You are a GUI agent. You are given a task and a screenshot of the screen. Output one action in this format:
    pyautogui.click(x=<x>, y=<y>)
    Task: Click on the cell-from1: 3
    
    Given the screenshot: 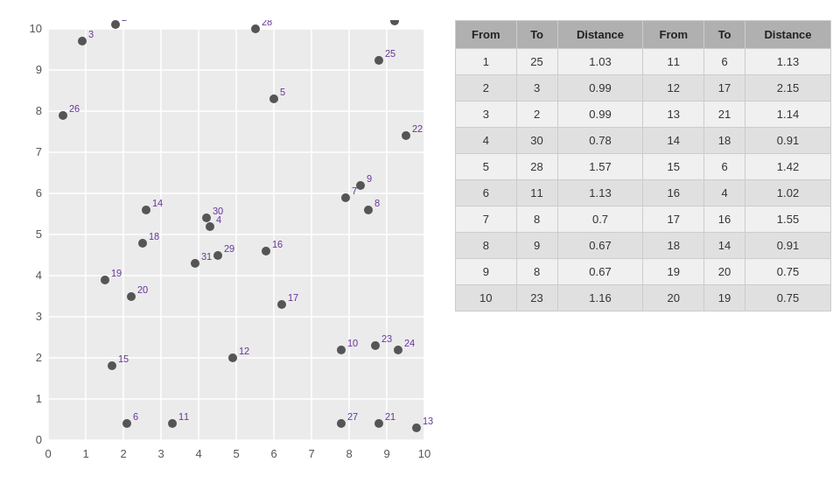 What is the action you would take?
    pyautogui.click(x=486, y=115)
    